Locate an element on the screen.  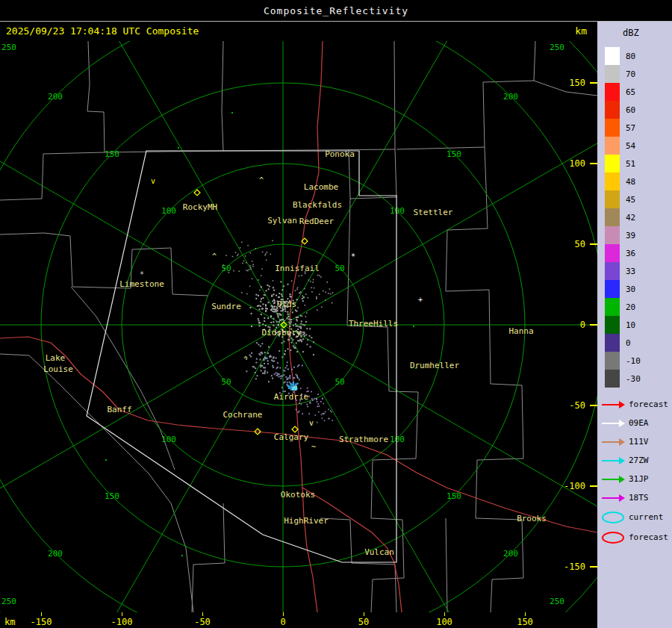
city-label: Sundre is located at coordinates (226, 306).